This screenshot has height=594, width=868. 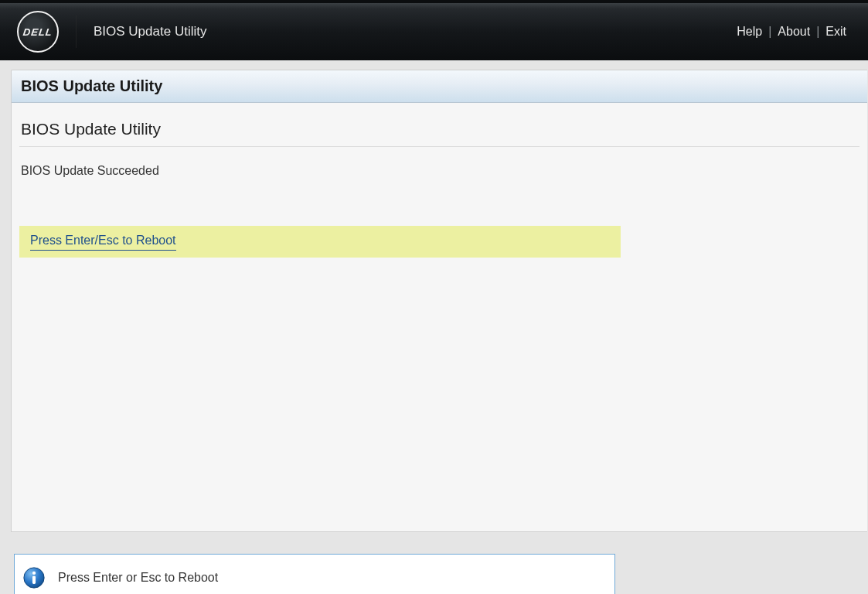 What do you see at coordinates (150, 32) in the screenshot?
I see `app-title: BIOS Update Utility` at bounding box center [150, 32].